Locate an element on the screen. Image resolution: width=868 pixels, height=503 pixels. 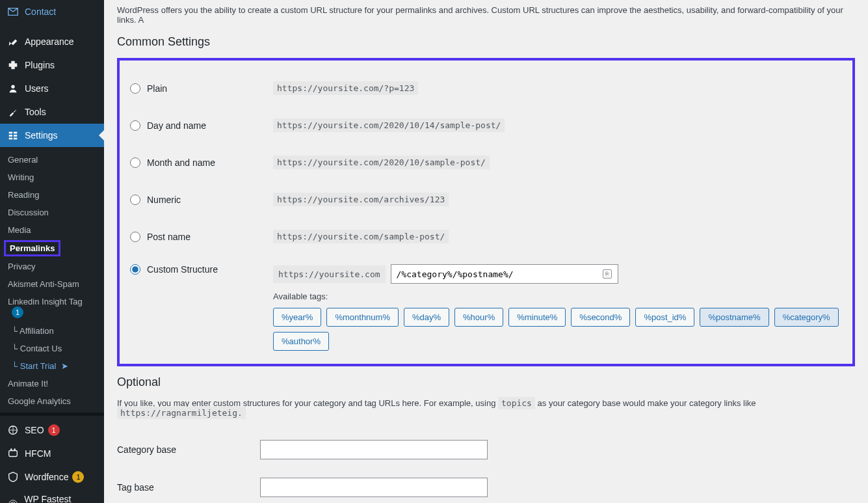
category-base-row: Category base is located at coordinates (486, 450).